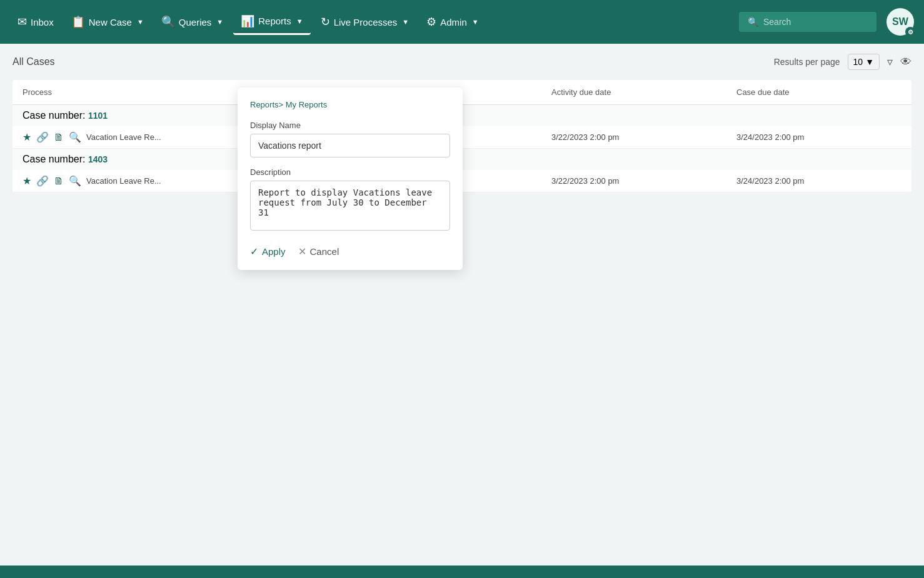 The image size is (924, 578). What do you see at coordinates (864, 62) in the screenshot?
I see `results-per-page-select: 10 ▼` at bounding box center [864, 62].